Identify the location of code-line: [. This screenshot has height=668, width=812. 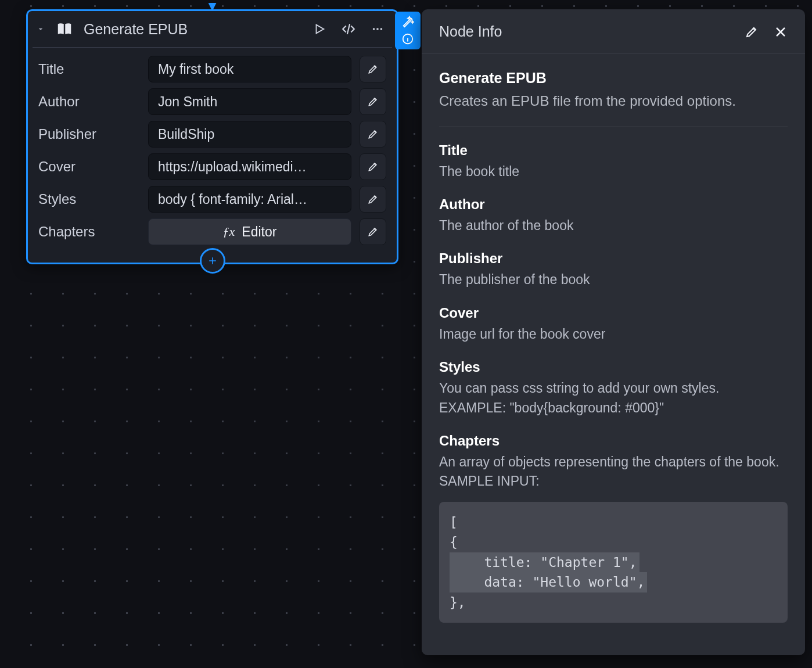
(454, 522).